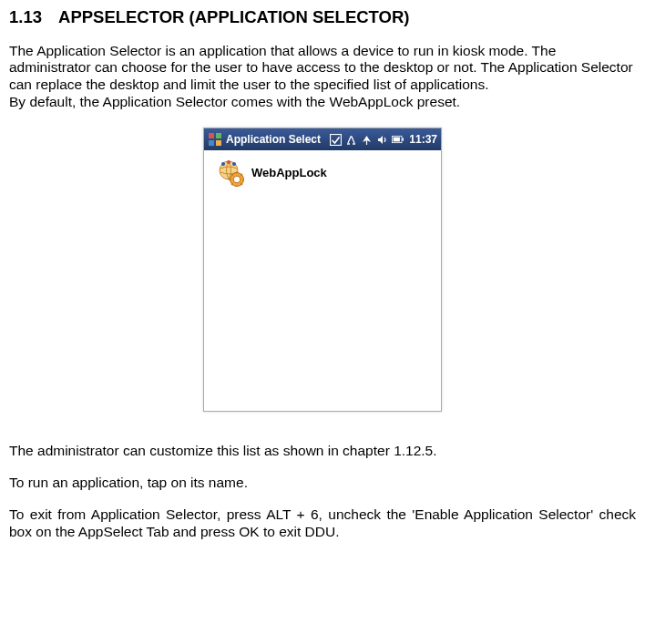 The height and width of the screenshot is (644, 645). What do you see at coordinates (352, 140) in the screenshot?
I see `connectivity-icon` at bounding box center [352, 140].